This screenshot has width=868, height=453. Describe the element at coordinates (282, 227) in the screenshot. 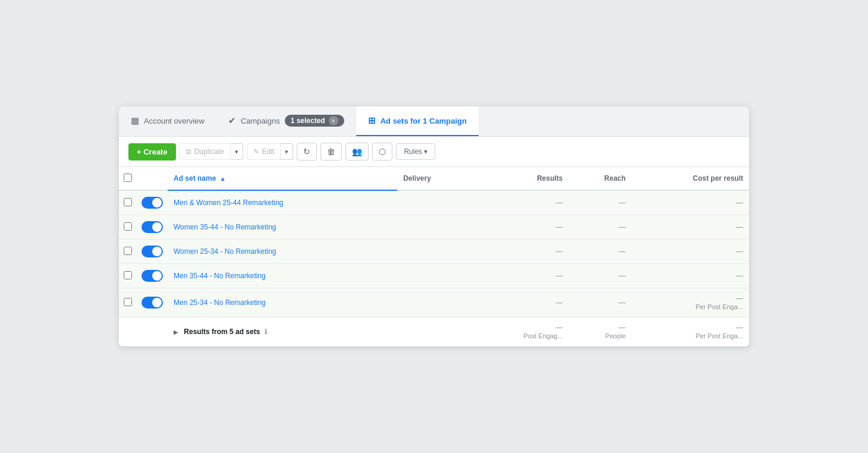

I see `row-name-cell: Women 35-44 - No Remarketing` at that location.